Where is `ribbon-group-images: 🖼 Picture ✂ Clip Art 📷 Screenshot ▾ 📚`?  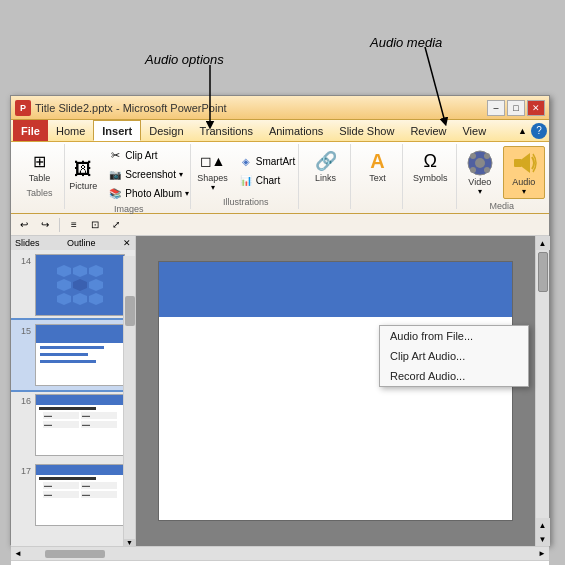 ribbon-group-images: 🖼 Picture ✂ Clip Art 📷 Screenshot ▾ 📚 is located at coordinates (129, 176).